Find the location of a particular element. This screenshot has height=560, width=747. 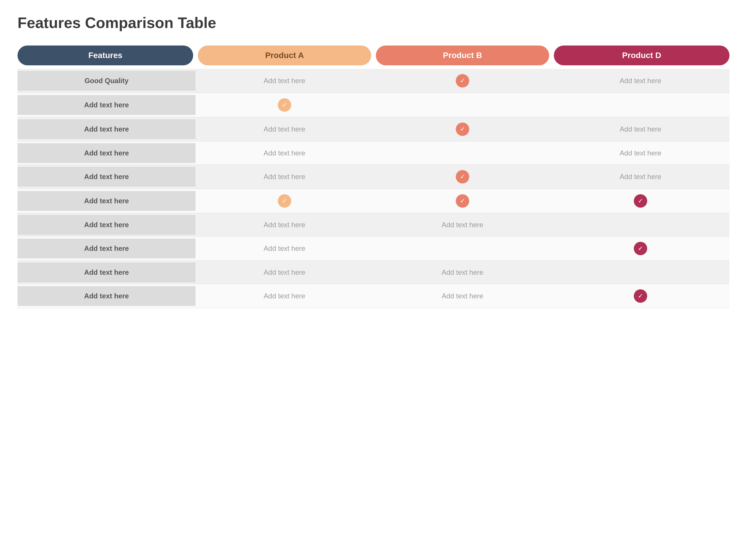

table-row: Add text hereAdd text hereAdd text here✓ is located at coordinates (374, 296).